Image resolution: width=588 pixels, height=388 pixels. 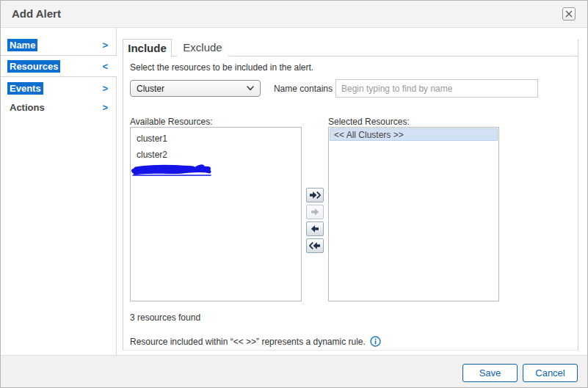 I want to click on sidebar-item-label: Events, so click(x=25, y=88).